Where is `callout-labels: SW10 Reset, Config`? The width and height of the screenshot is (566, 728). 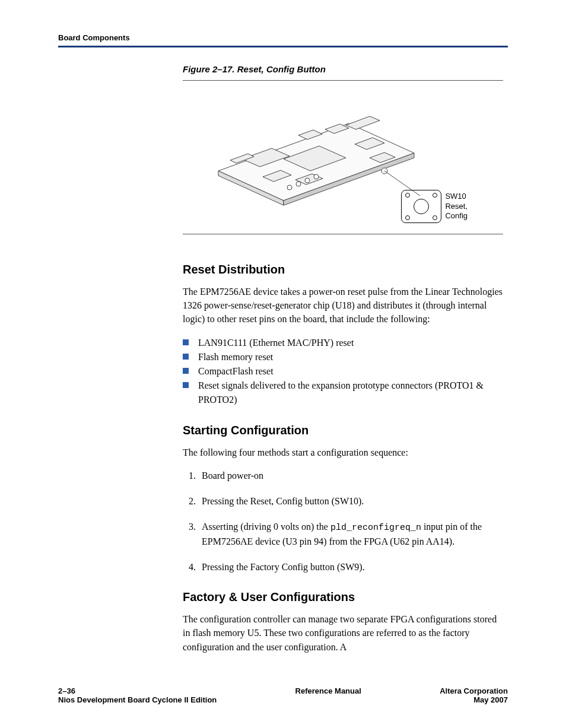
callout-labels: SW10 Reset, Config is located at coordinates (456, 206).